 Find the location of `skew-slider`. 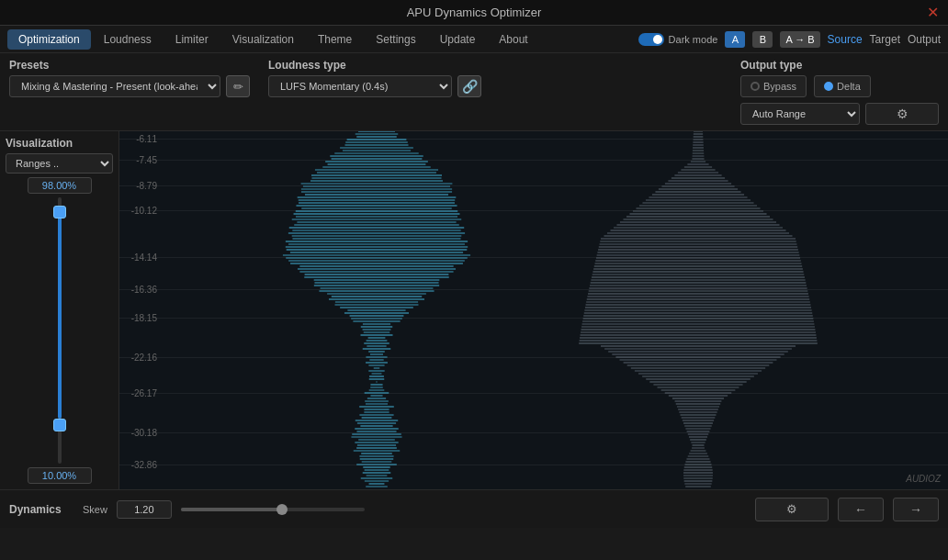

skew-slider is located at coordinates (273, 510).